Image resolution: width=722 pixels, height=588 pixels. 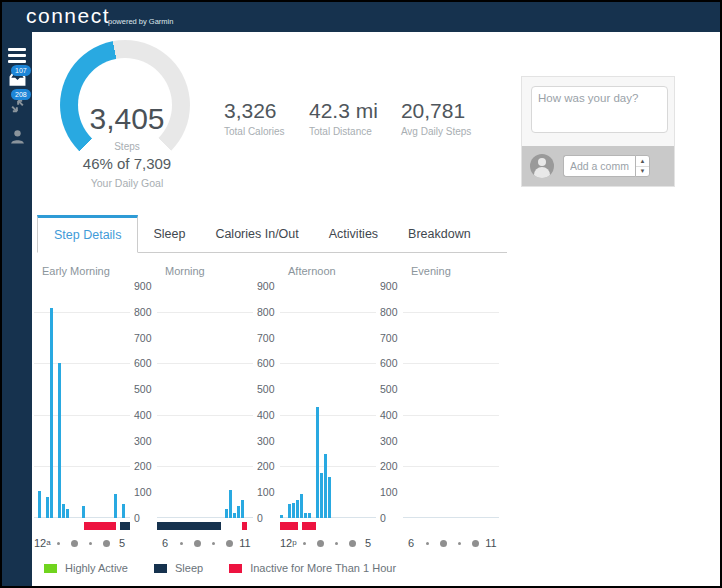 I want to click on top-bar: connect powered by Garmin, so click(x=361, y=17).